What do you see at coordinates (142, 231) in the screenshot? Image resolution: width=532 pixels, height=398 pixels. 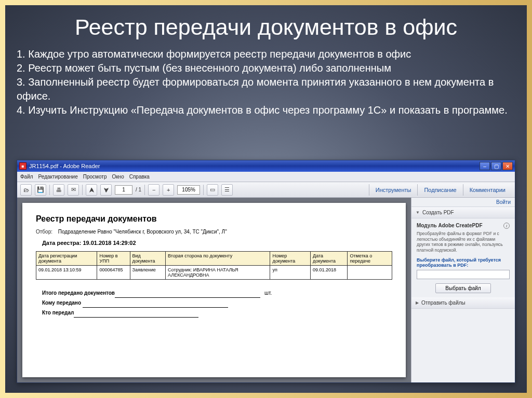 I see `filter-value: Подразделение Равно "Челябинск г, Воровс…` at bounding box center [142, 231].